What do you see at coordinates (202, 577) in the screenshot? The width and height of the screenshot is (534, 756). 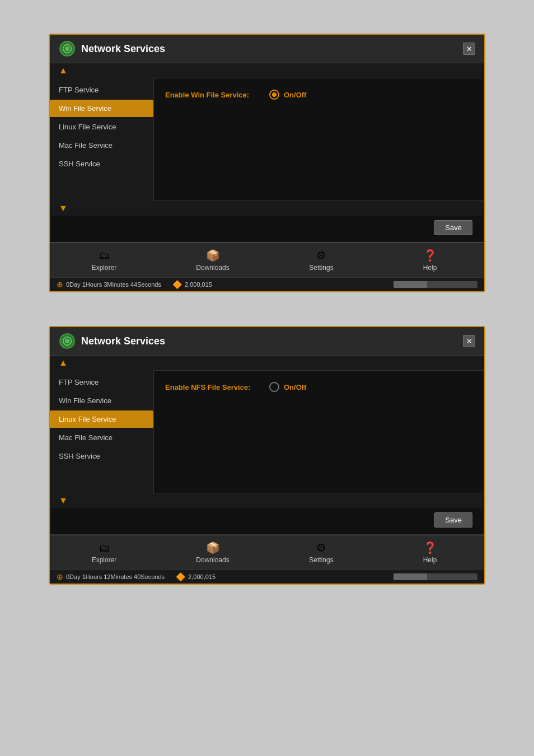 I see `network-text-2: 2,000,015` at bounding box center [202, 577].